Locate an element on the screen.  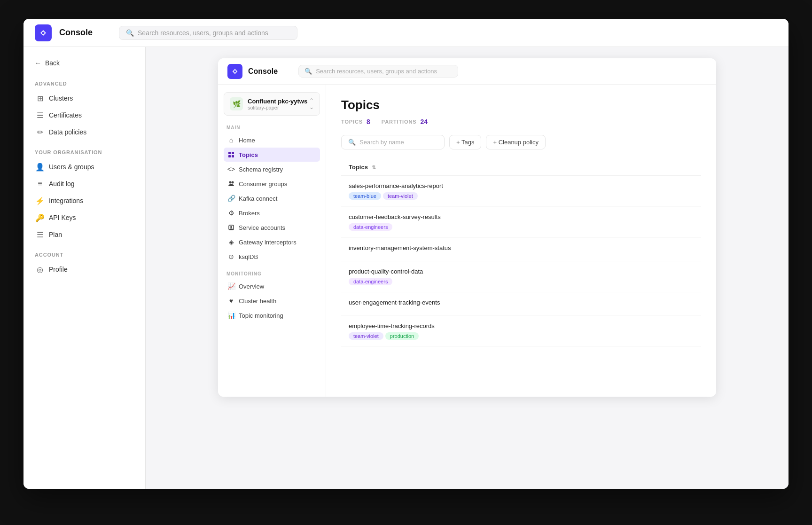
inner-sidebar-item-home: ⌂ Home is located at coordinates (272, 140).